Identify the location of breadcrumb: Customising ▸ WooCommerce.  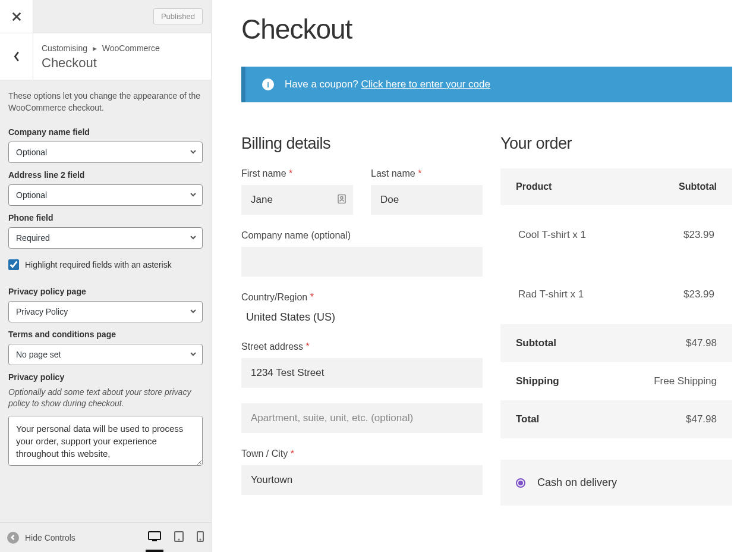
(101, 48).